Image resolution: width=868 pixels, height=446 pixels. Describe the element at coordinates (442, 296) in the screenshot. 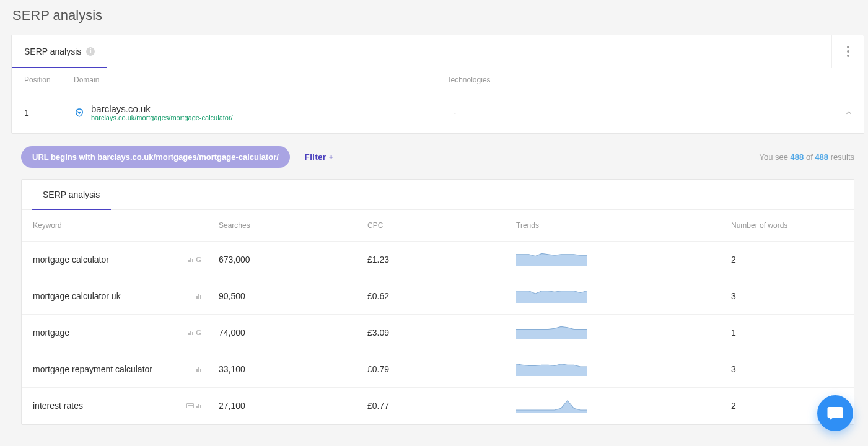

I see `cpc-value: £0.62` at that location.